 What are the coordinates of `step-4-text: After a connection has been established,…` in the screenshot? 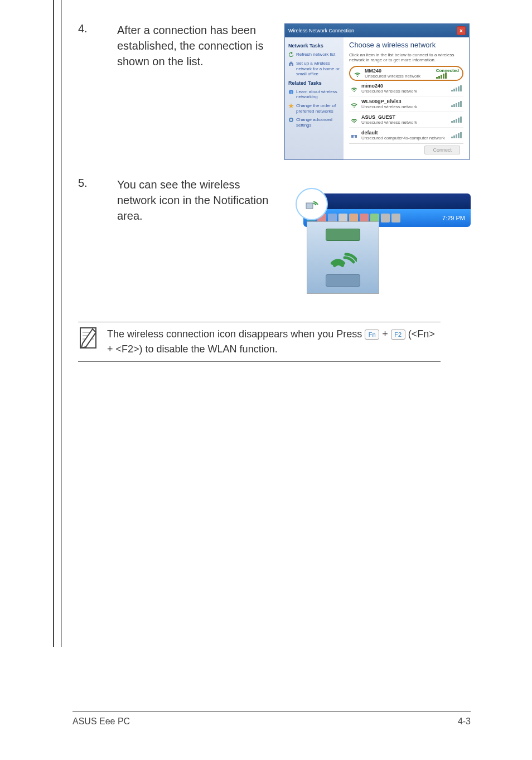 It's located at (195, 46).